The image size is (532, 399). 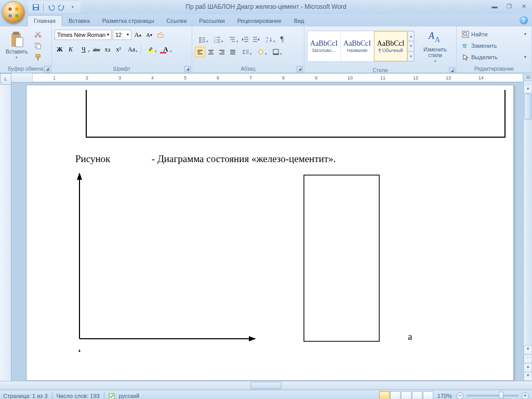 I want to click on styles-more-icon: ▾, so click(x=410, y=56).